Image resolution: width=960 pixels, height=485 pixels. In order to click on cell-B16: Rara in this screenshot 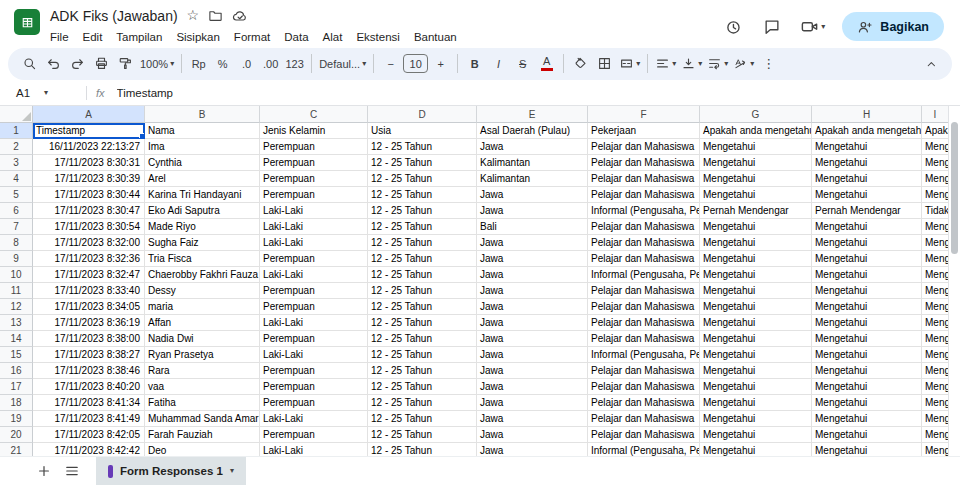, I will do `click(202, 371)`.